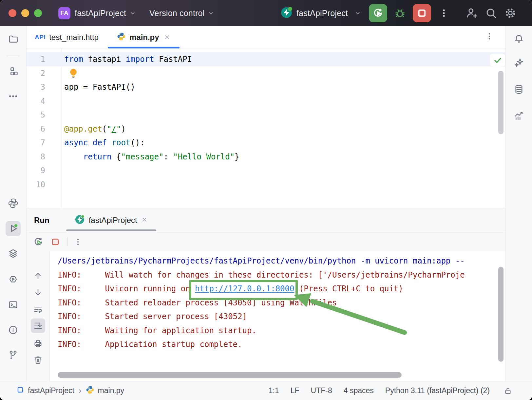 The image size is (532, 400). What do you see at coordinates (143, 37) in the screenshot?
I see `tab-main-py: main.py` at bounding box center [143, 37].